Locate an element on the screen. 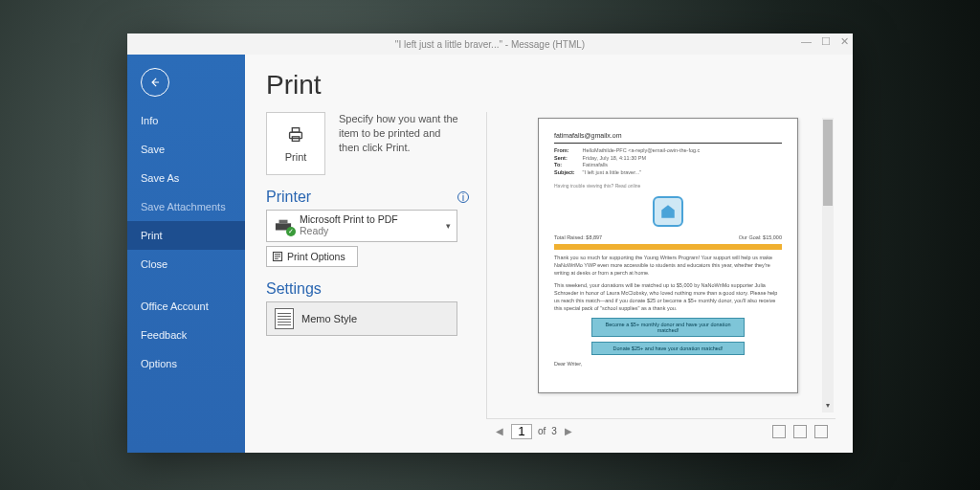 This screenshot has width=980, height=490. one-page-button is located at coordinates (800, 432).